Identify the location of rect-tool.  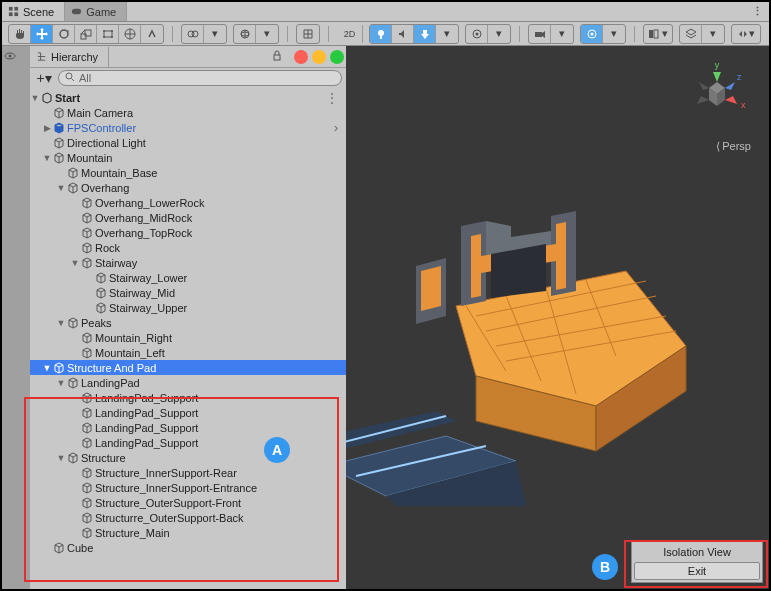
(108, 34).